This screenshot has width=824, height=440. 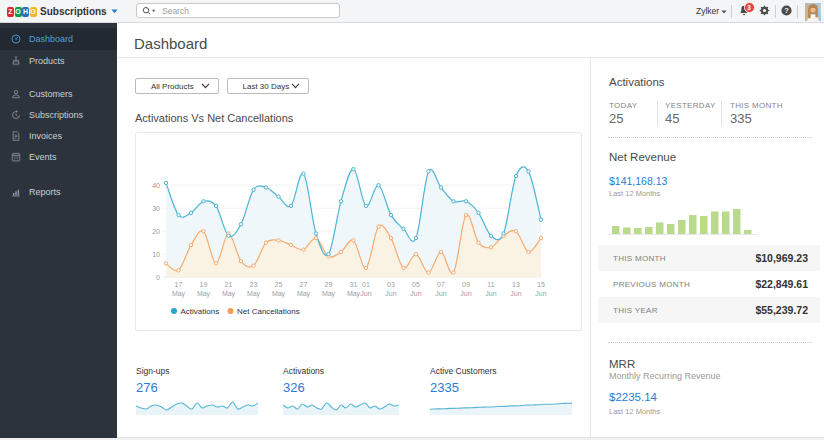 I want to click on svg-text: 10, so click(x=156, y=254).